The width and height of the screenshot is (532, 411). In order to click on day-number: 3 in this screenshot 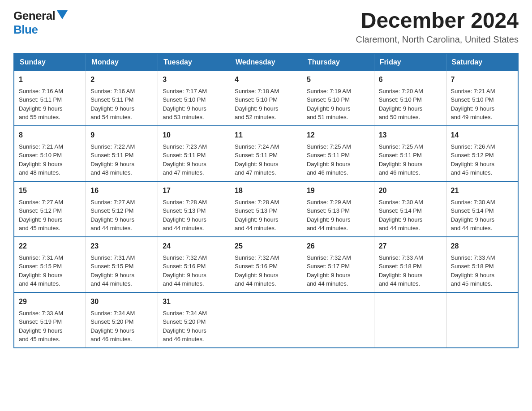, I will do `click(194, 80)`.